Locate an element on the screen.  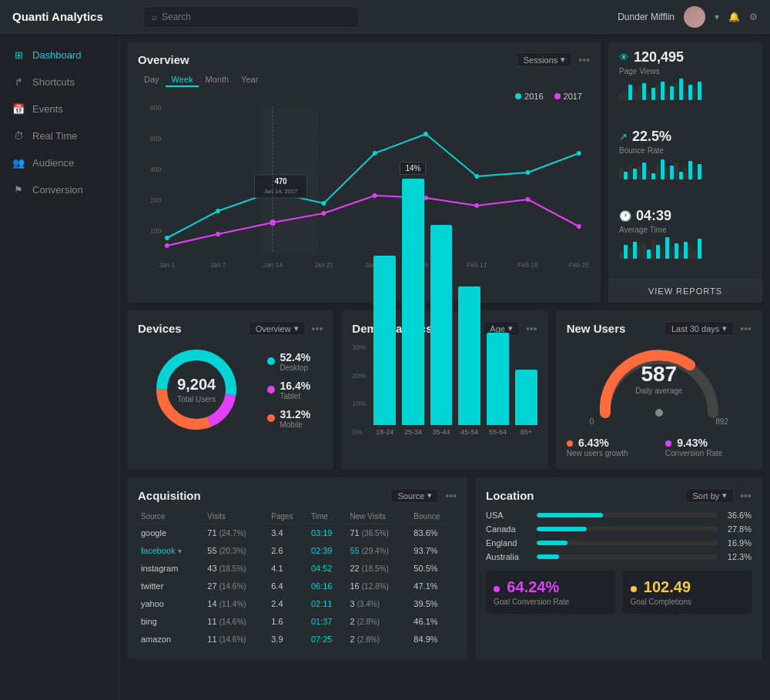
stat-pv-header: 👁 120,495 is located at coordinates (685, 57).